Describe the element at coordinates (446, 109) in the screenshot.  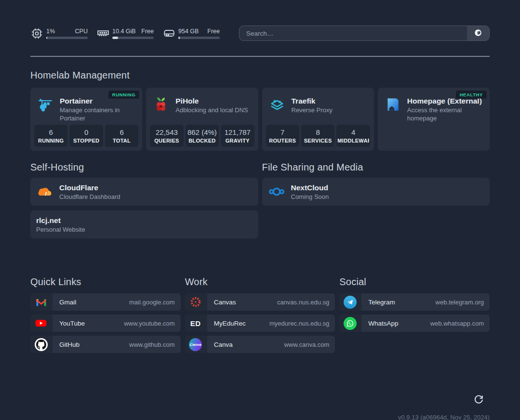
I see `card-text: Homepage (External) Access the external …` at that location.